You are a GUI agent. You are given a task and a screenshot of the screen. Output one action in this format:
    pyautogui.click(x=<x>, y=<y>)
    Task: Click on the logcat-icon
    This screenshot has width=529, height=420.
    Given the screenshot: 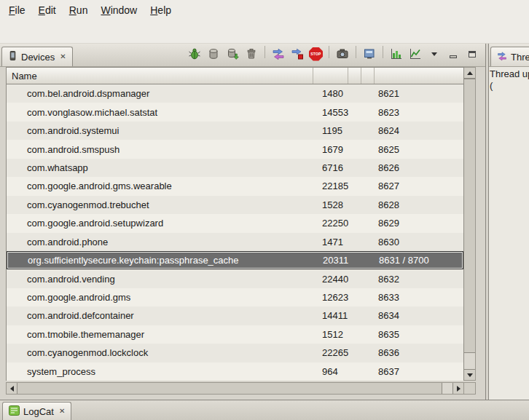 What is the action you would take?
    pyautogui.click(x=15, y=412)
    